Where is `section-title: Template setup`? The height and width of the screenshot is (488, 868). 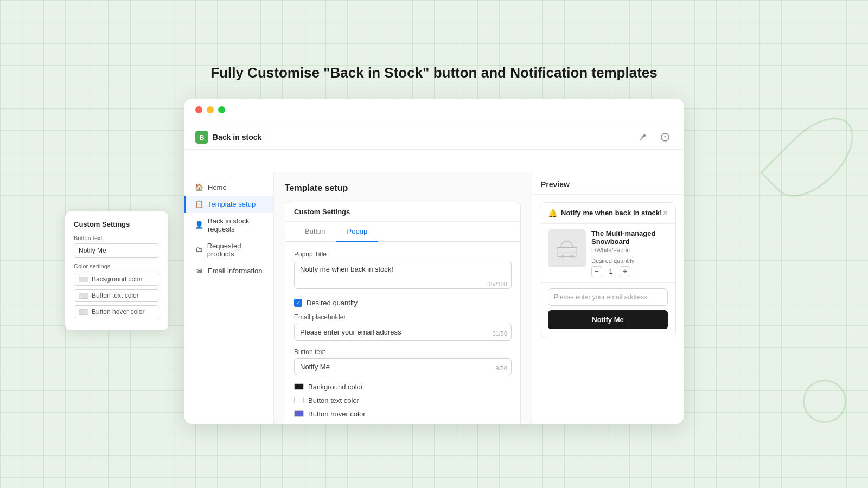
section-title: Template setup is located at coordinates (403, 188).